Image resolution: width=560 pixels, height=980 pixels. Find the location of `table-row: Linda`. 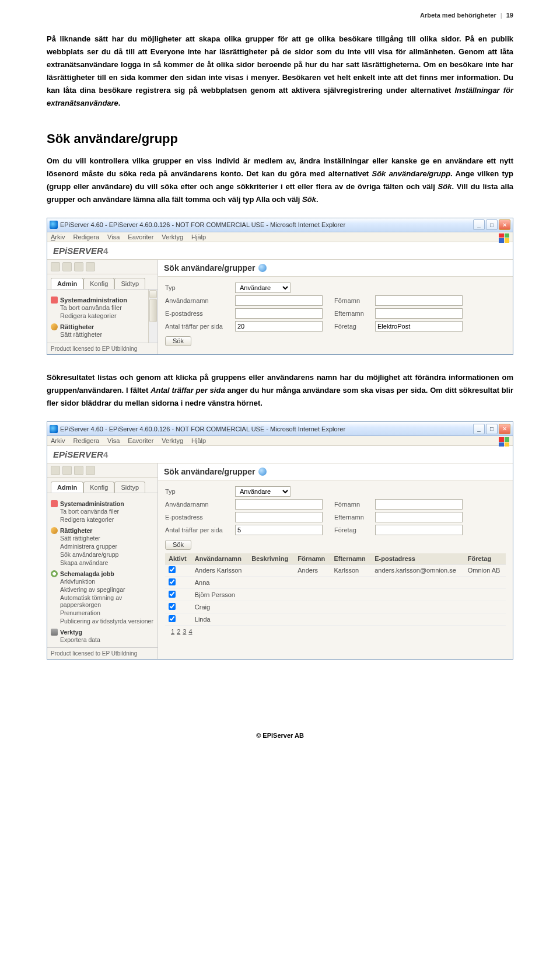

table-row: Linda is located at coordinates (335, 620).